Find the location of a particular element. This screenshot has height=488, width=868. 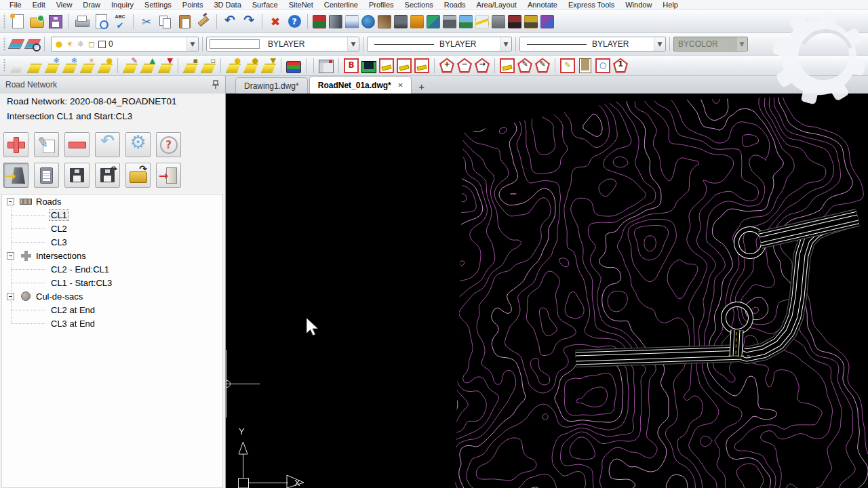

menu-item-file: File is located at coordinates (16, 5).